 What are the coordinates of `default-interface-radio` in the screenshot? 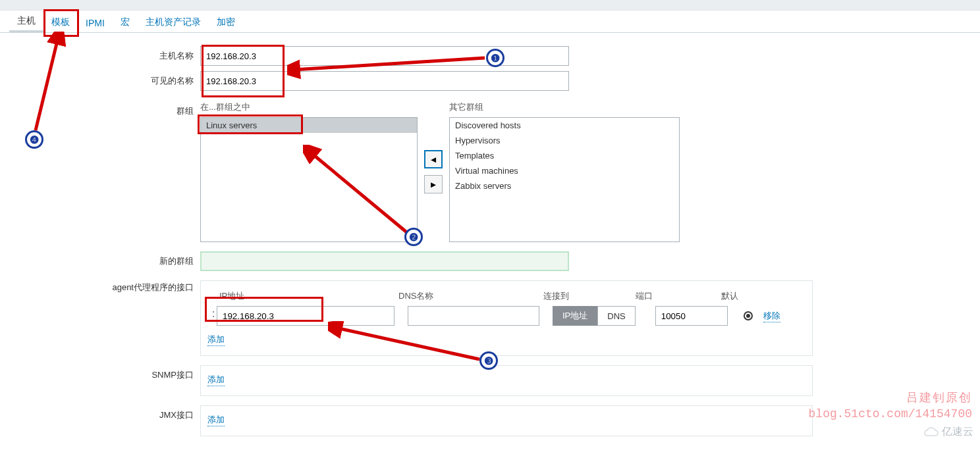 It's located at (749, 316).